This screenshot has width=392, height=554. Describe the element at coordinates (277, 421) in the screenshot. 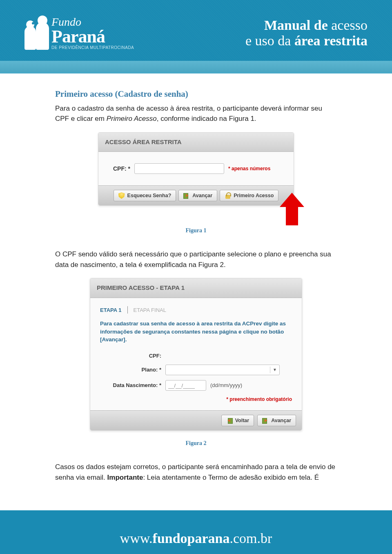

I see `advance-button-2: Avançar` at that location.